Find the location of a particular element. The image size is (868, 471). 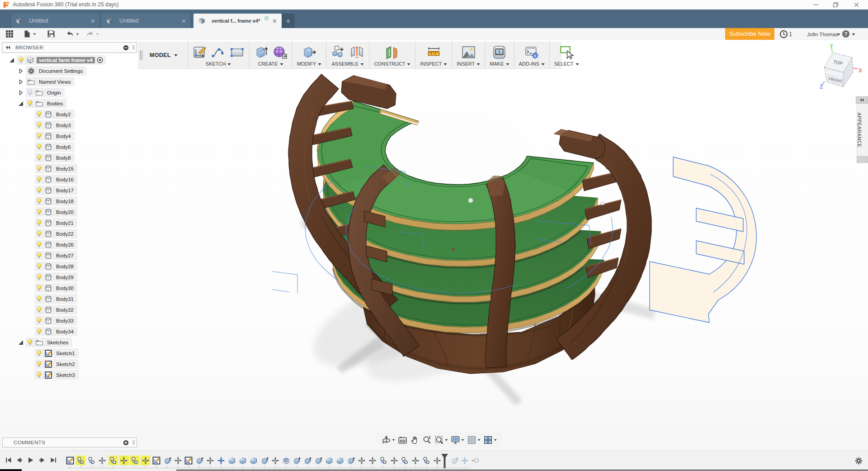

browser-tree-row: Body2 is located at coordinates (51, 114).